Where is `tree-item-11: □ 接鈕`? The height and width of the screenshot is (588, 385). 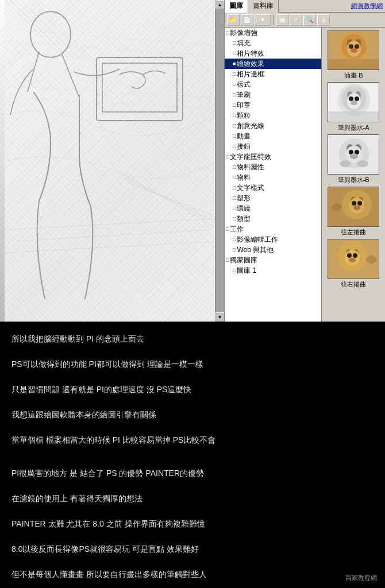 tree-item-11: □ 接鈕 is located at coordinates (273, 146).